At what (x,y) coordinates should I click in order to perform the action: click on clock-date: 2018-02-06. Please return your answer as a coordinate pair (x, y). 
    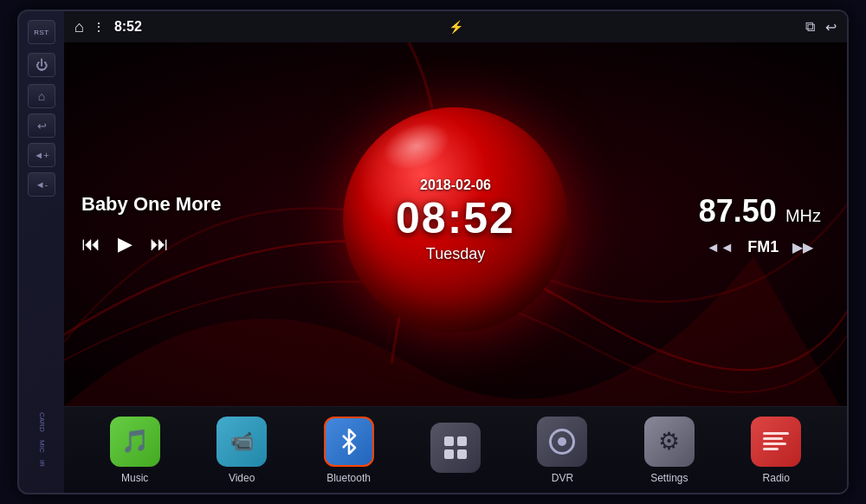
    Looking at the image, I should click on (456, 184).